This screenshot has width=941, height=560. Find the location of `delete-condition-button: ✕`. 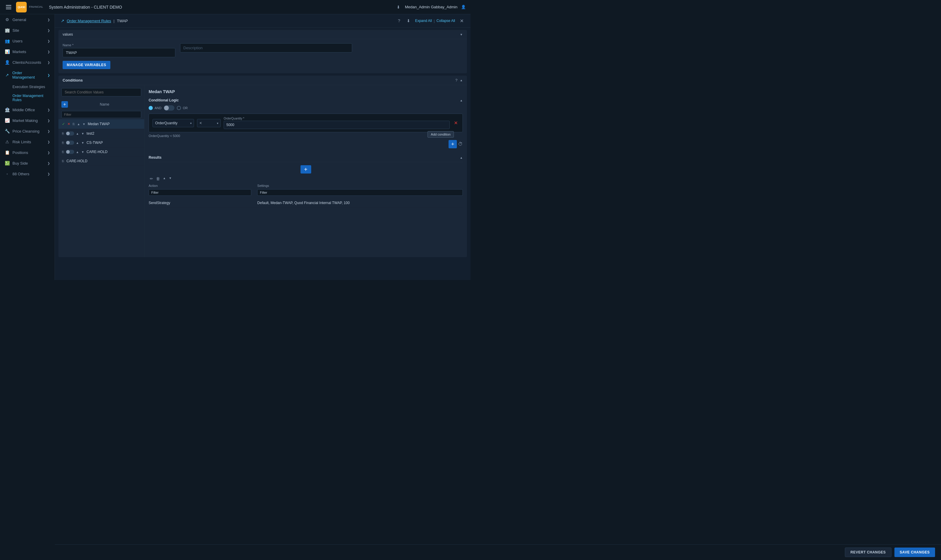

delete-condition-button: ✕ is located at coordinates (456, 123).